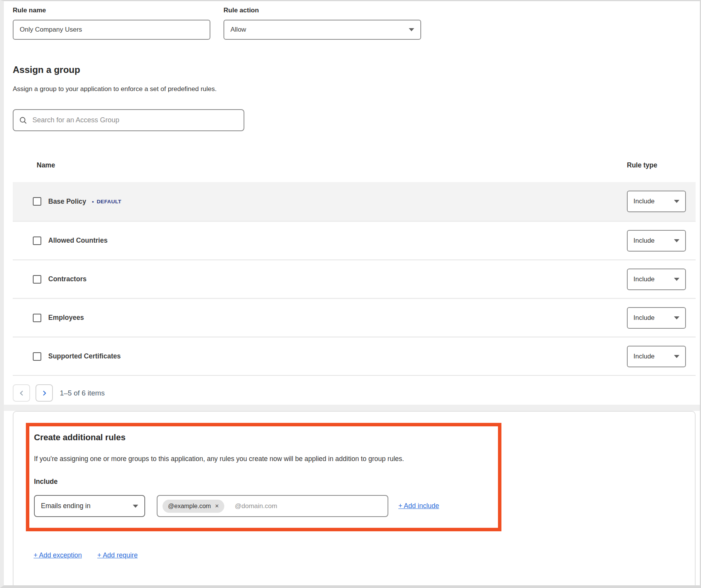 The image size is (701, 588). What do you see at coordinates (112, 23) in the screenshot?
I see `rule-name-field-group: Rule name` at bounding box center [112, 23].